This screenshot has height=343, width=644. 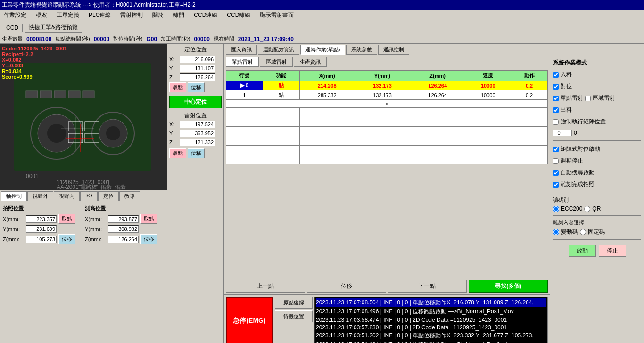 What do you see at coordinates (387, 62) in the screenshot?
I see `sub-tab-bar: 單點雷射 區域雷射 生產資訊` at bounding box center [387, 62].